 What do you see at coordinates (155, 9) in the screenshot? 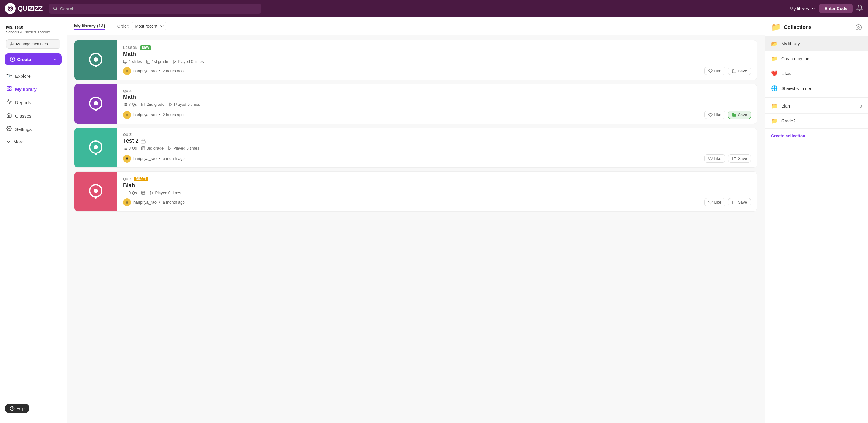
I see `search-bar` at bounding box center [155, 9].